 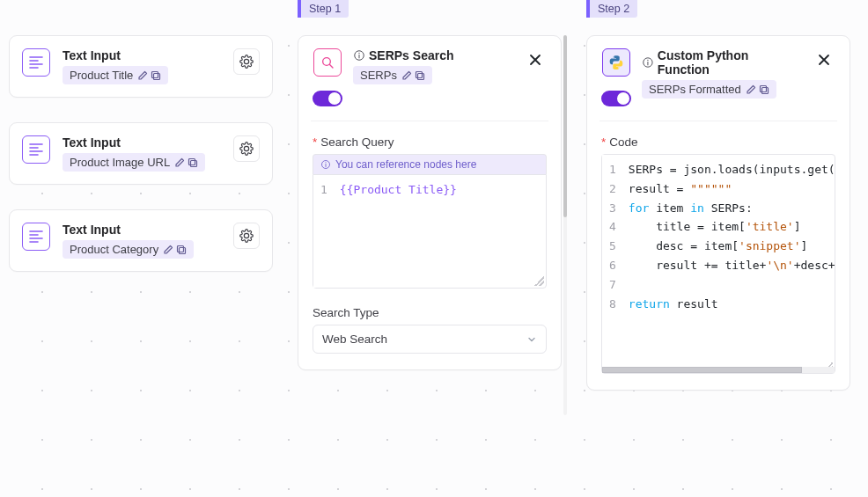 What do you see at coordinates (141, 241) in the screenshot?
I see `text-input-card-category: Text Input Product Category` at bounding box center [141, 241].